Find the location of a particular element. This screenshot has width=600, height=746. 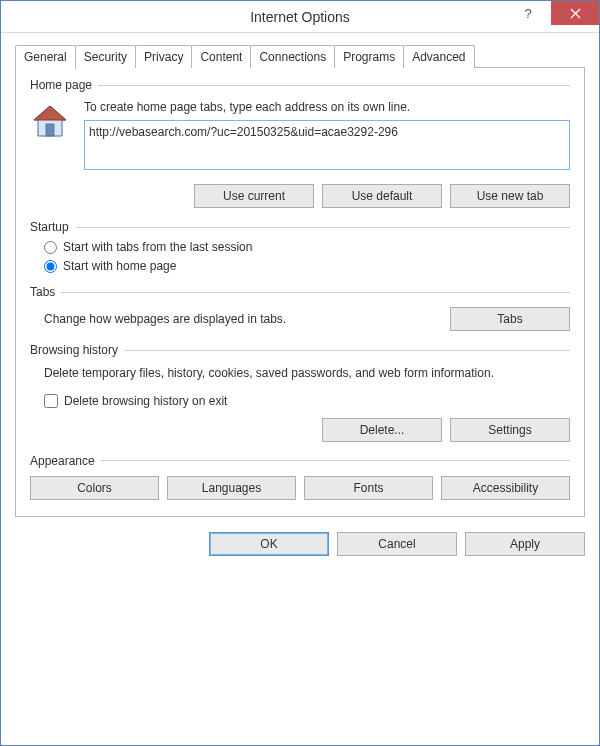

home-icon is located at coordinates (50, 122).